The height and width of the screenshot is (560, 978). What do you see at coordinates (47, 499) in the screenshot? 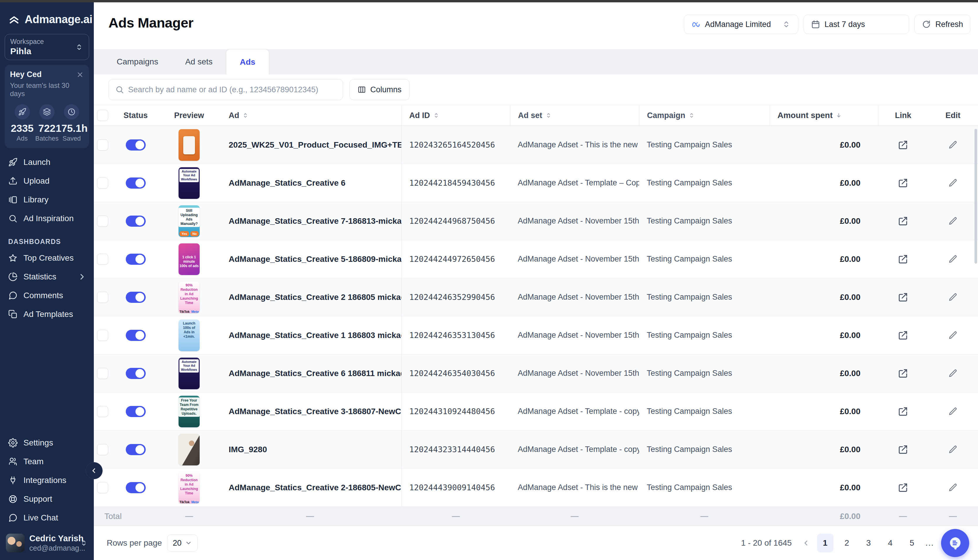
I see `sidebar-item-support: Support` at bounding box center [47, 499].